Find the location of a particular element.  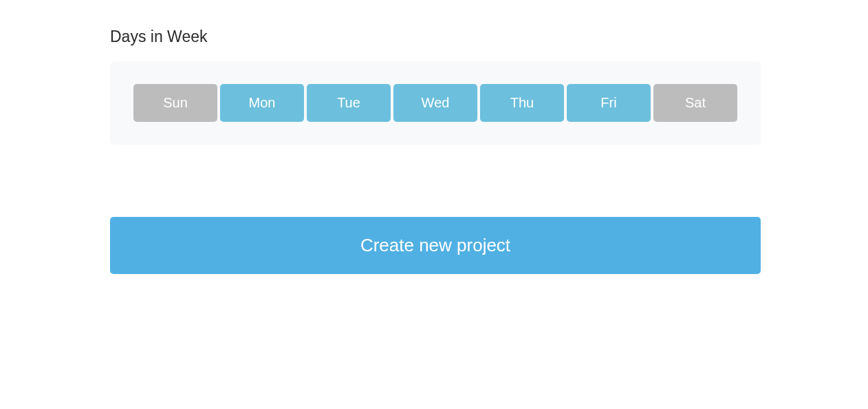

day-toggle-tue: Tue is located at coordinates (349, 103).